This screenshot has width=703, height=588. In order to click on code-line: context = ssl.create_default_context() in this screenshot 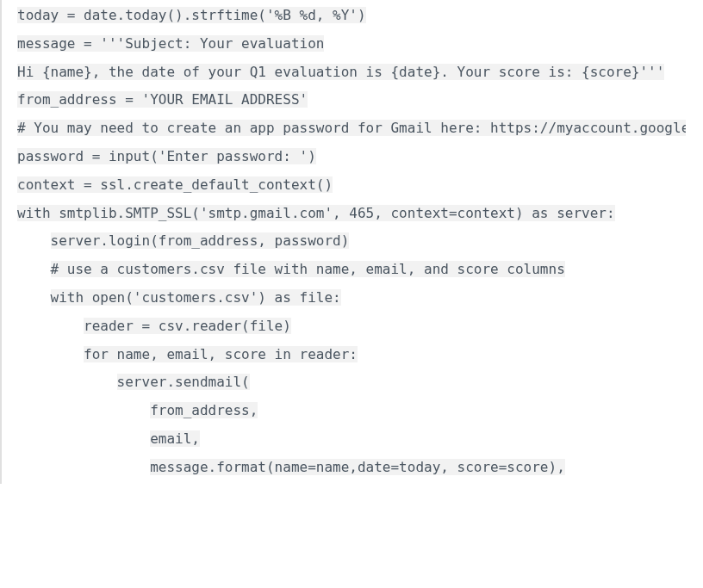, I will do `click(352, 186)`.